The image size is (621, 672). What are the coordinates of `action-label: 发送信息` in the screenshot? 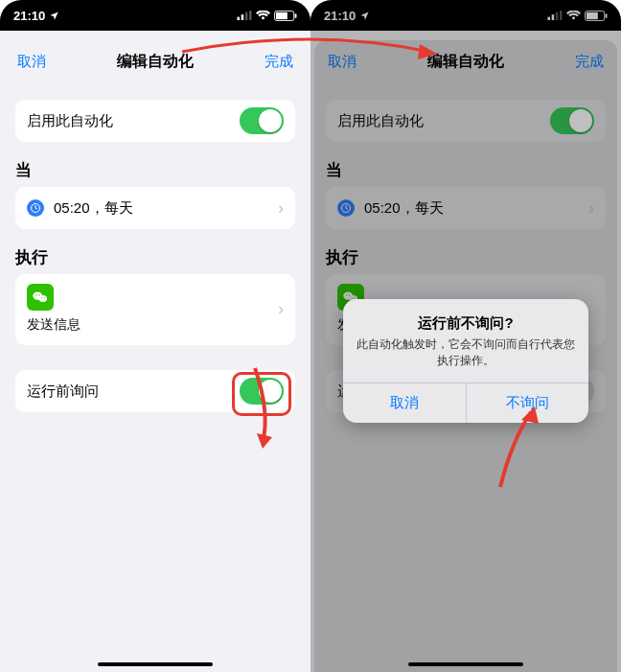 It's located at (54, 325).